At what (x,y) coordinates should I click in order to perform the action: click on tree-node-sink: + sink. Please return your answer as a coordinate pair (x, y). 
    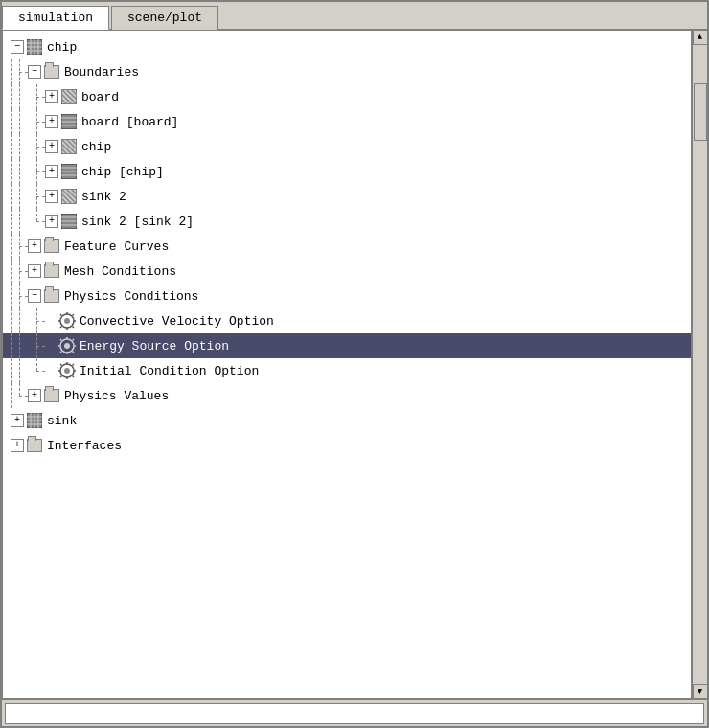
    Looking at the image, I should click on (347, 421).